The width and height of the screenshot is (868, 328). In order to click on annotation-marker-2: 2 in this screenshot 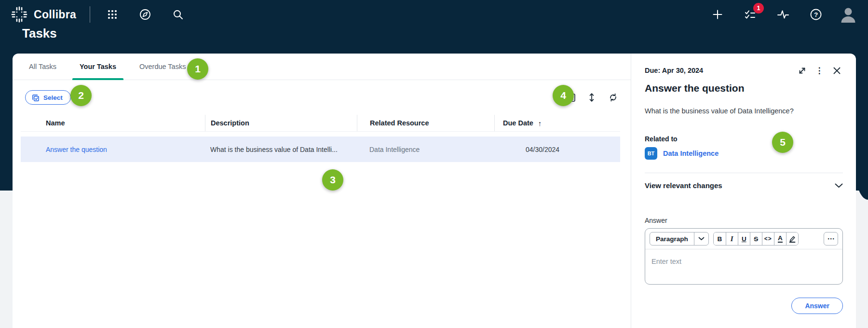, I will do `click(81, 96)`.